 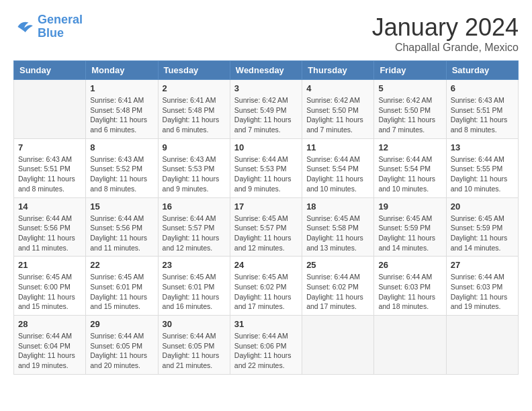 I want to click on day-number: 27, so click(x=482, y=265).